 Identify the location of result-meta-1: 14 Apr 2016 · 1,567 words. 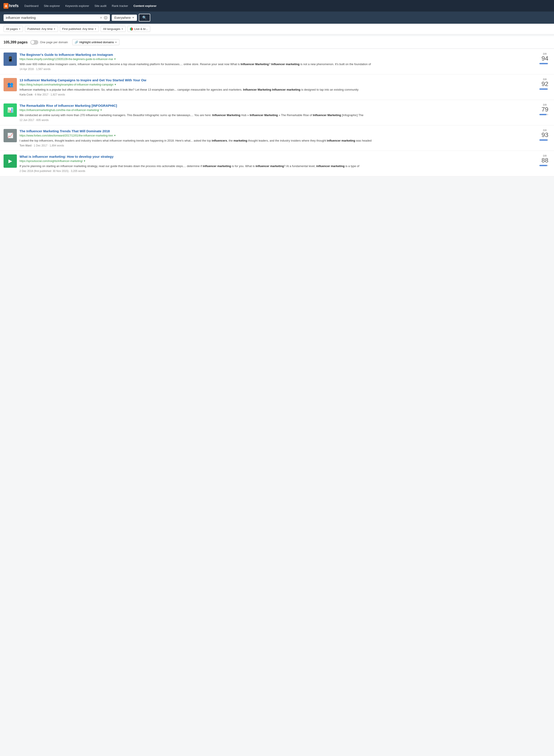
(278, 69).